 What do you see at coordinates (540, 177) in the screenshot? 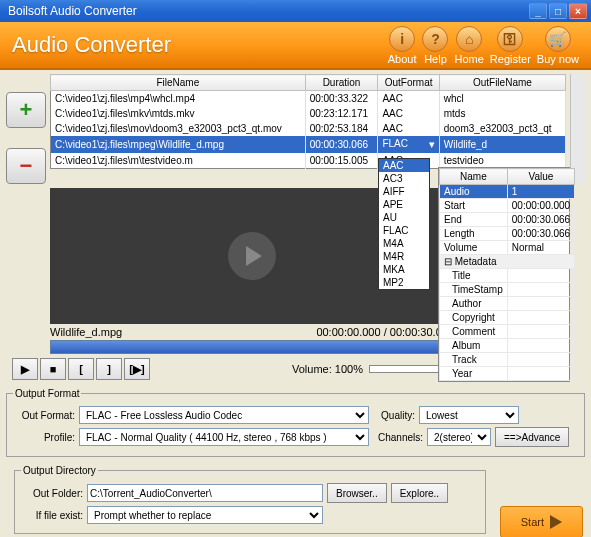
I see `prop-col-value: Value` at bounding box center [540, 177].